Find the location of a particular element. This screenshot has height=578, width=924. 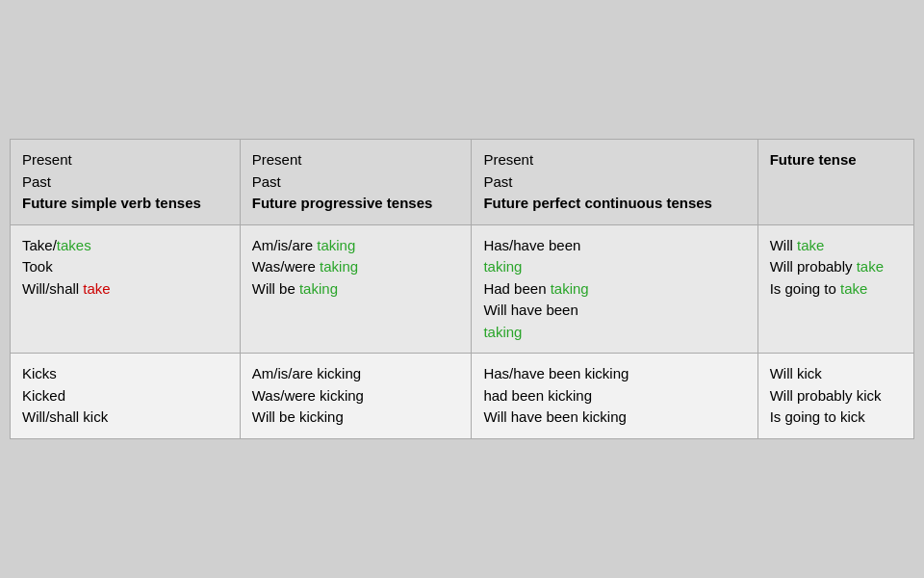

text-takes: takes is located at coordinates (74, 245).